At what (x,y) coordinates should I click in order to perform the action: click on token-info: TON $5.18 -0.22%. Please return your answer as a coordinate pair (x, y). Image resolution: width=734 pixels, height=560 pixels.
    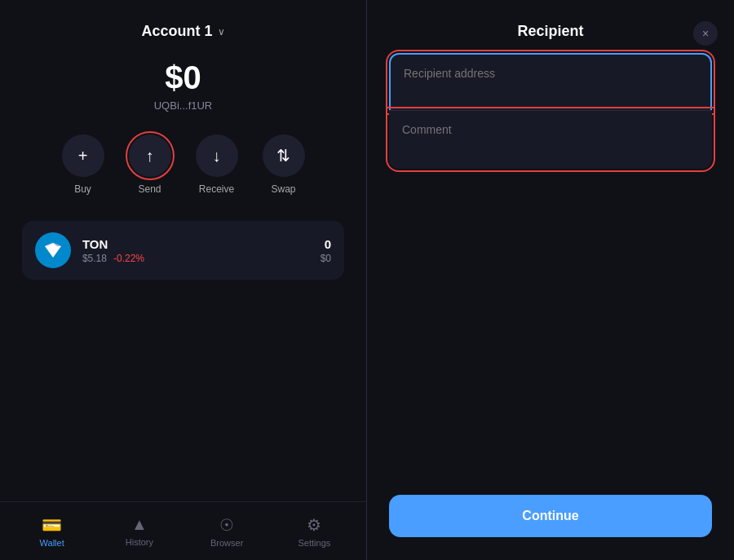
    Looking at the image, I should click on (196, 251).